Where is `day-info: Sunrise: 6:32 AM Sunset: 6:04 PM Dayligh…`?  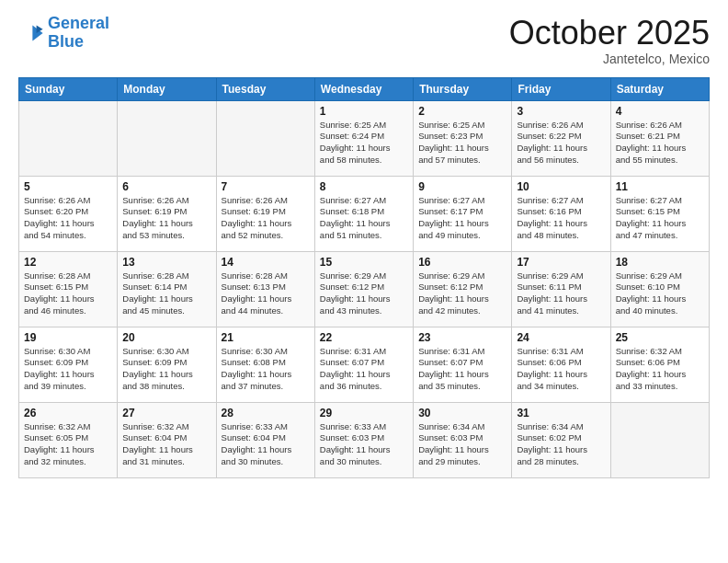
day-info: Sunrise: 6:32 AM Sunset: 6:04 PM Dayligh… is located at coordinates (166, 445).